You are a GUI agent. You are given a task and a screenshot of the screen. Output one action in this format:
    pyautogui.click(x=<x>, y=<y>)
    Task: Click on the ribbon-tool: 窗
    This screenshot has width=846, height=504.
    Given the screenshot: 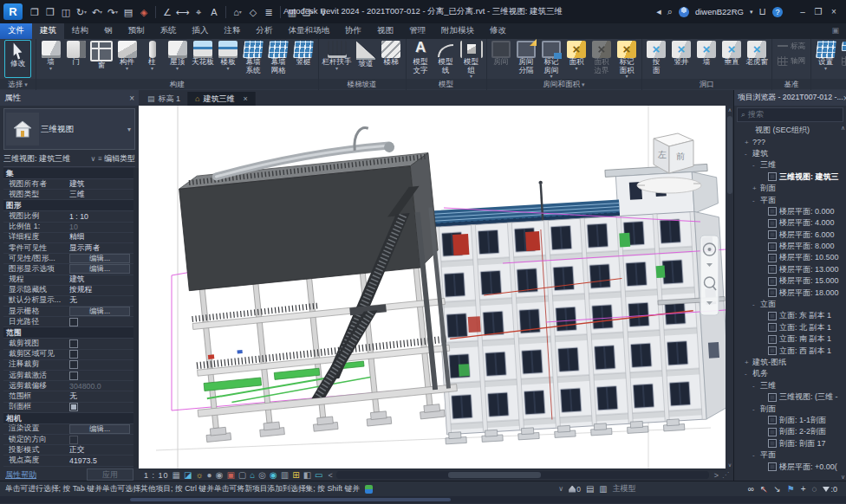 What is the action you would take?
    pyautogui.click(x=101, y=59)
    